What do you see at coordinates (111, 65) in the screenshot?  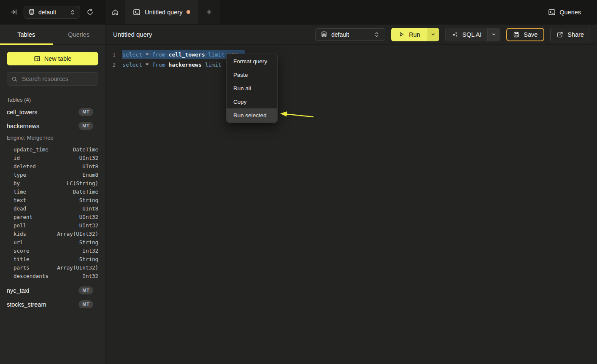 I see `line-number: 2` at bounding box center [111, 65].